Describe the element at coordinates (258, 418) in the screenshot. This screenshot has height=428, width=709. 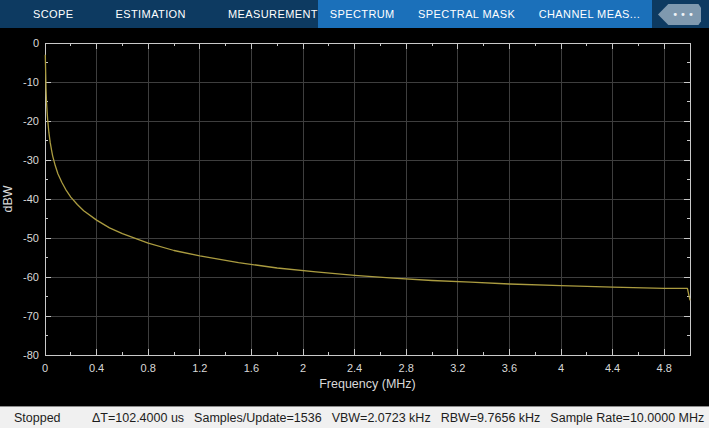
I see `status-samples-per-update: Samples/Update=1536` at that location.